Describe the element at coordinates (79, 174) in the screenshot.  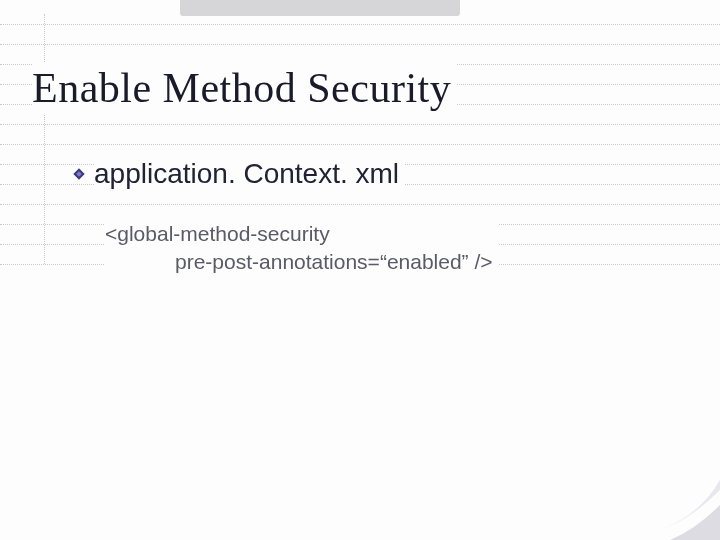
I see `diamond-bullet-icon` at that location.